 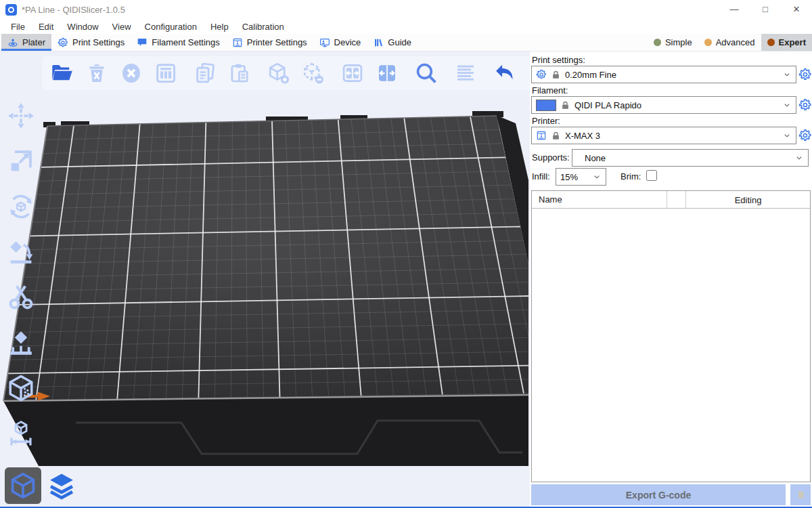 I want to click on minimize-button: —, so click(x=734, y=9).